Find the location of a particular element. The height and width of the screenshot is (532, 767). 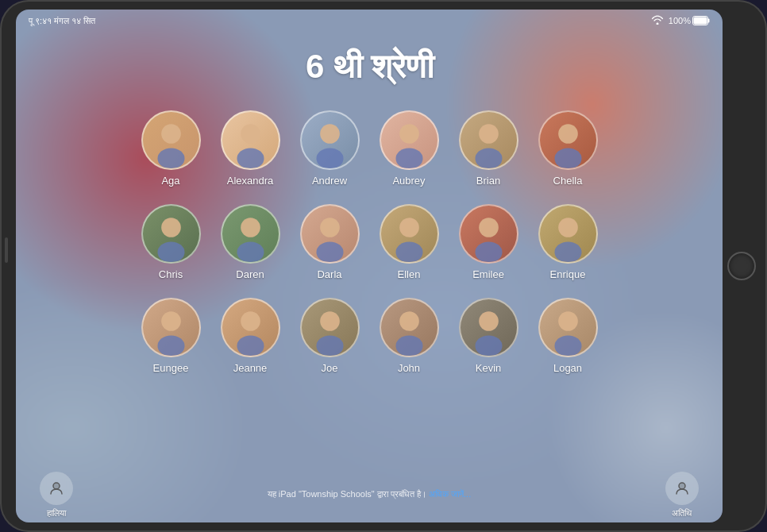

recent-label: हालिया is located at coordinates (56, 513).